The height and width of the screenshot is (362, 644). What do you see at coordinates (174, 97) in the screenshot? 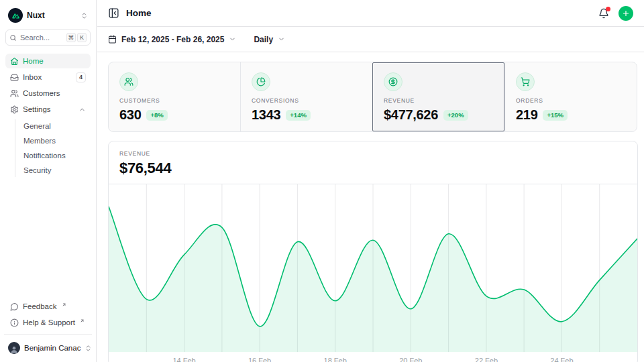
I see `stat-card-customers: CUSTOMERS 630 +8%` at bounding box center [174, 97].